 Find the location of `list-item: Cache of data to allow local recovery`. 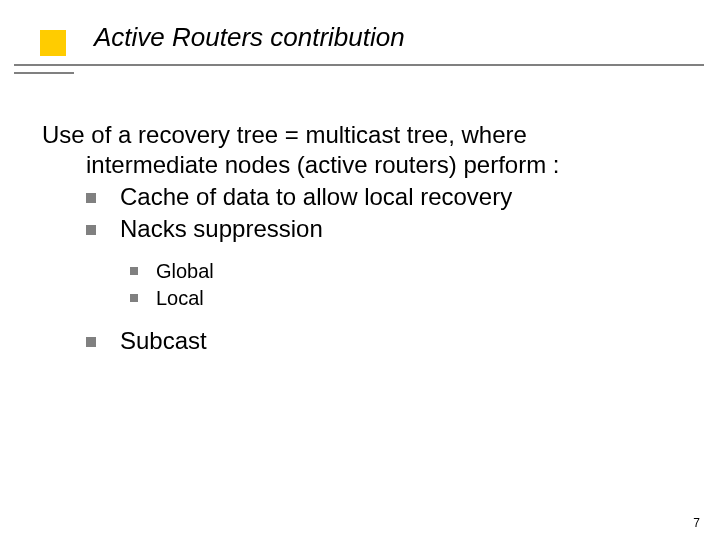

list-item: Cache of data to allow local recovery is located at coordinates (369, 197).